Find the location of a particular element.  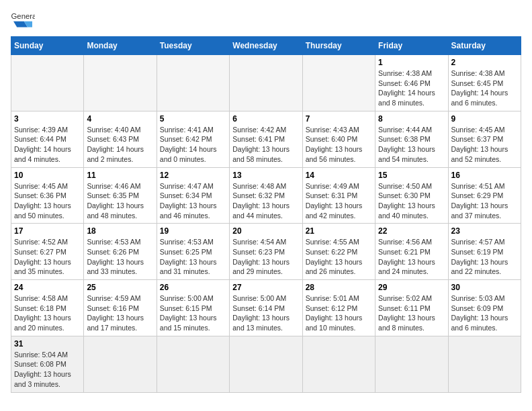

day-info: Sunrise: 4:45 AM Sunset: 6:37 PM Dayligh… is located at coordinates (485, 145).